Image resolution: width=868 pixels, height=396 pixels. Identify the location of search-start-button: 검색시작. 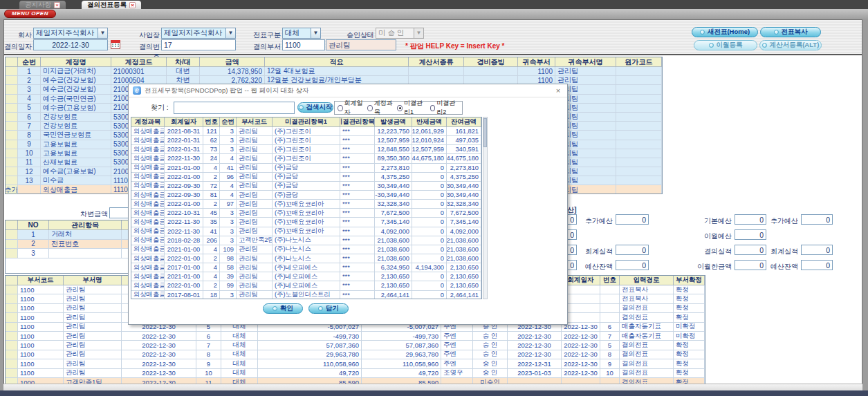
(315, 108).